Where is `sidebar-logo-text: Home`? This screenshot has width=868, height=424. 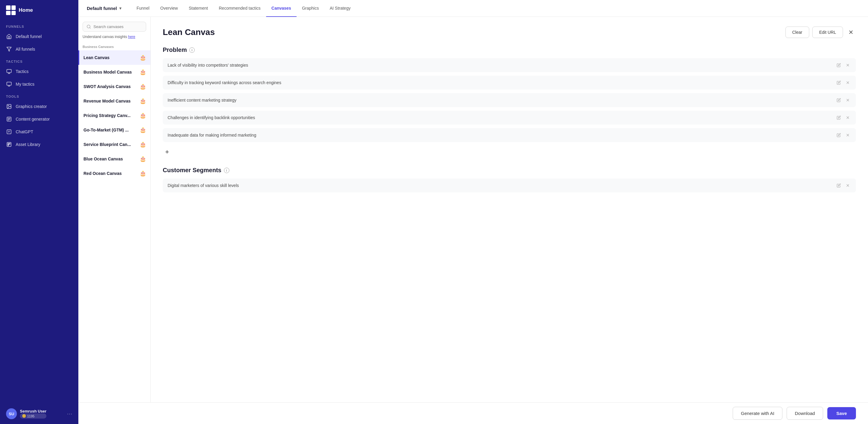
sidebar-logo-text: Home is located at coordinates (26, 10).